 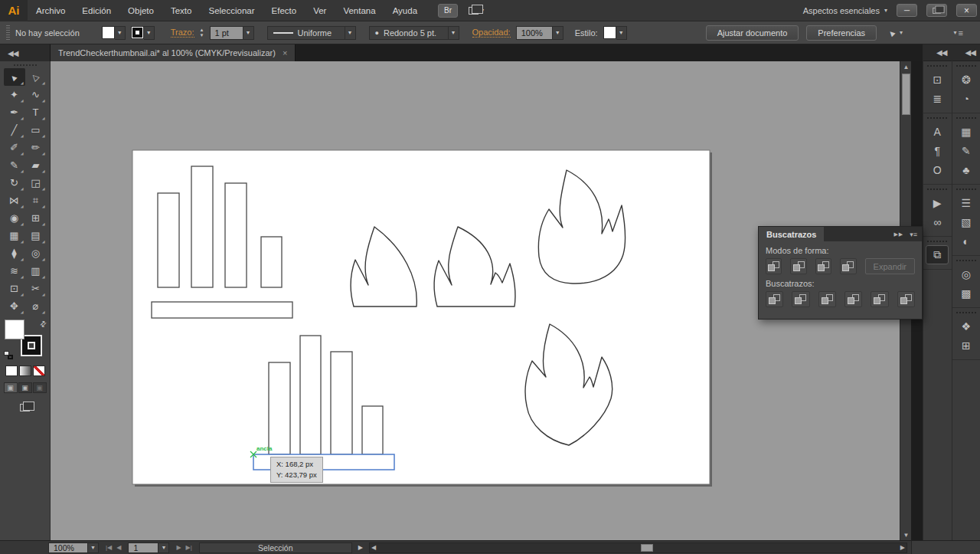 I want to click on none-button, so click(x=39, y=371).